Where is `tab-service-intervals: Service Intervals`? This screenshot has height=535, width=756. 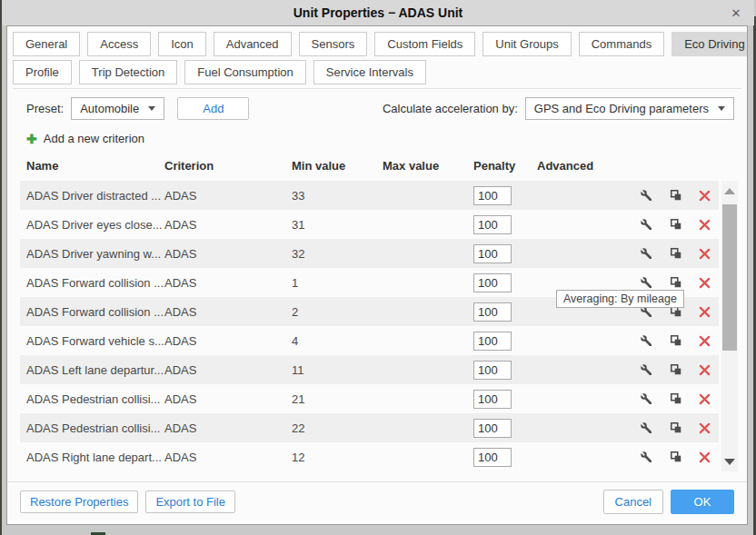 tab-service-intervals: Service Intervals is located at coordinates (370, 73).